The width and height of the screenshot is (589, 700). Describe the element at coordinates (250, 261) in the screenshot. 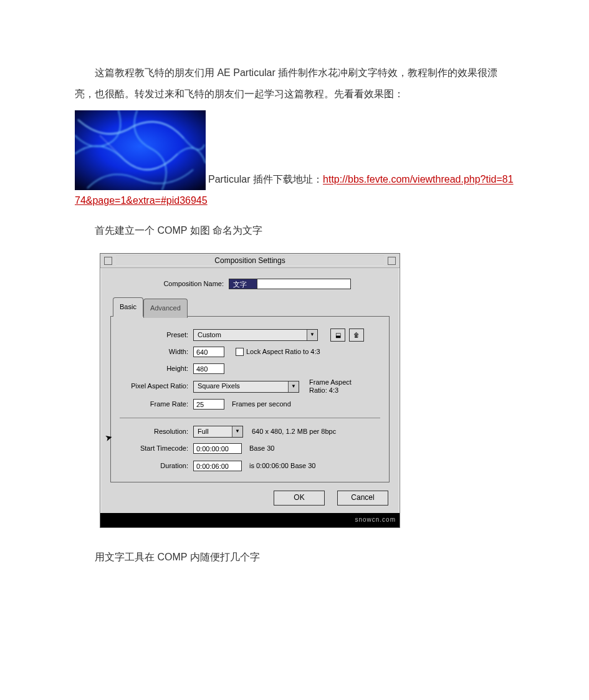

I see `dialog-title: Composition Settings` at that location.